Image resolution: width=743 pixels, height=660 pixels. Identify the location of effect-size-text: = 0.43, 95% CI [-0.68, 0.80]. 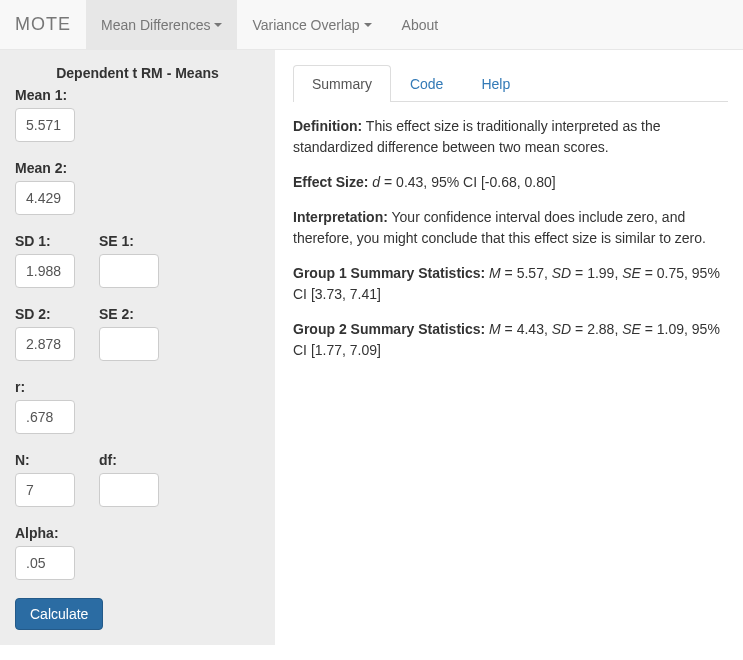
(468, 182).